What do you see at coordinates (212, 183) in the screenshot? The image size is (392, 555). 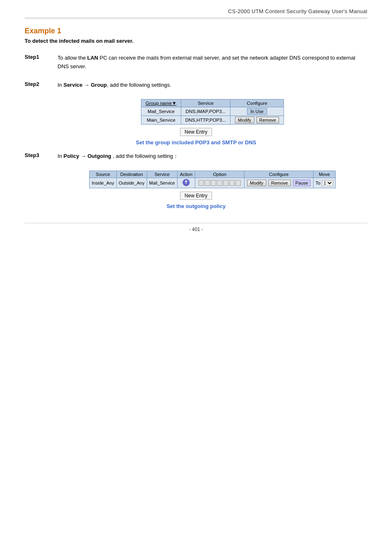 I see `policy-table-row: Inside_Any Outside_Any Mail_Service` at bounding box center [212, 183].